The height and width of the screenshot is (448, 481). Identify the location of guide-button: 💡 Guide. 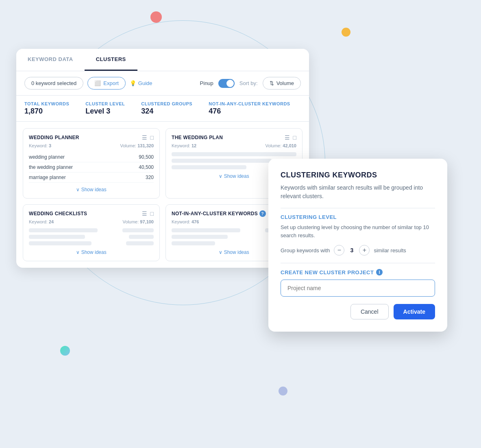
(141, 83).